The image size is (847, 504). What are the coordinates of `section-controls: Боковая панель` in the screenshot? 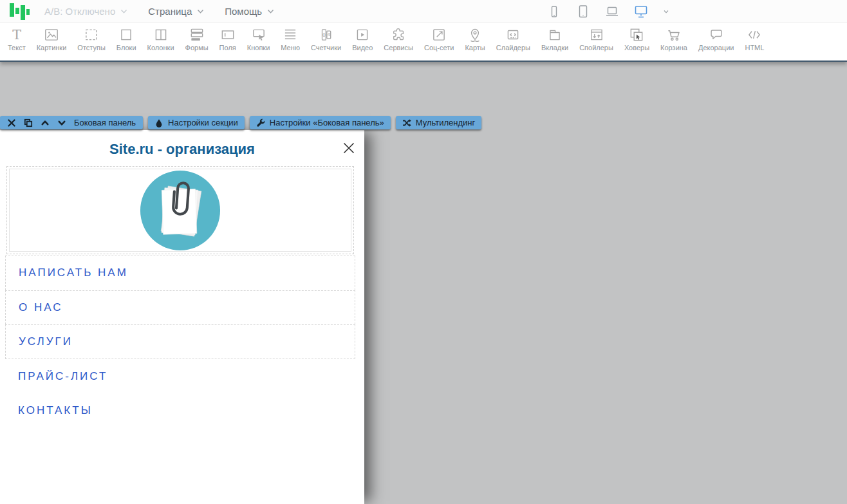 It's located at (71, 122).